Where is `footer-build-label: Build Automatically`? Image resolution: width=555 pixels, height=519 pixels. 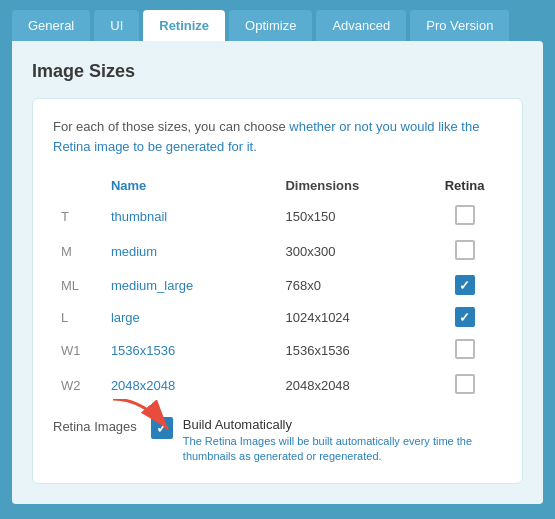 footer-build-label: Build Automatically is located at coordinates (342, 424).